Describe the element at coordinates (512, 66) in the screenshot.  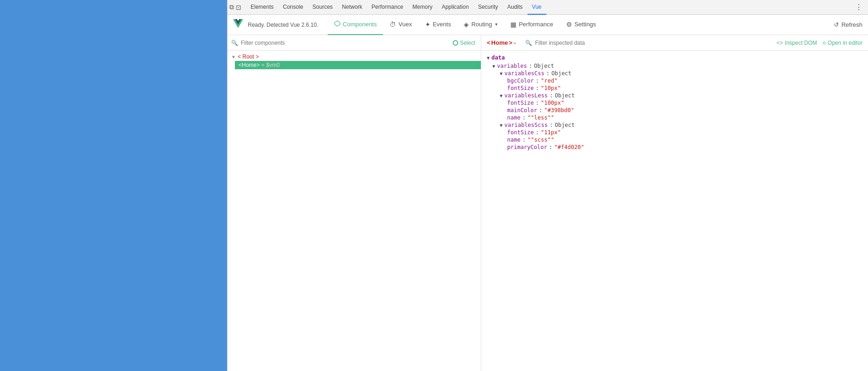
I see `variables-key: variables` at that location.